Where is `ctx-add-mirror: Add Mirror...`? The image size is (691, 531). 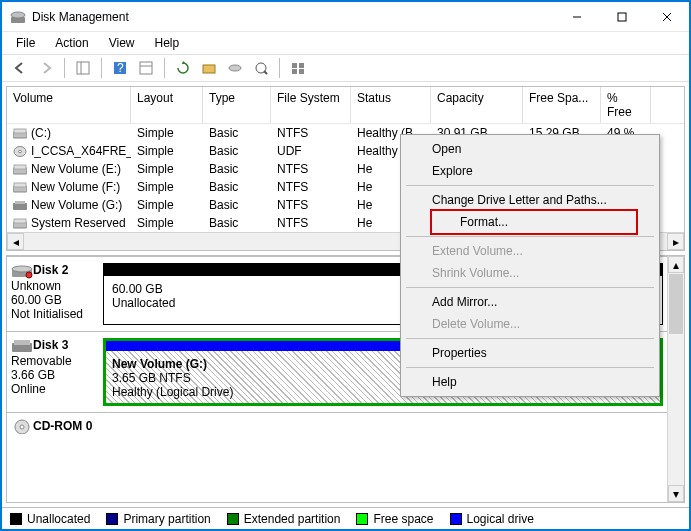 ctx-add-mirror: Add Mirror... is located at coordinates (530, 302).